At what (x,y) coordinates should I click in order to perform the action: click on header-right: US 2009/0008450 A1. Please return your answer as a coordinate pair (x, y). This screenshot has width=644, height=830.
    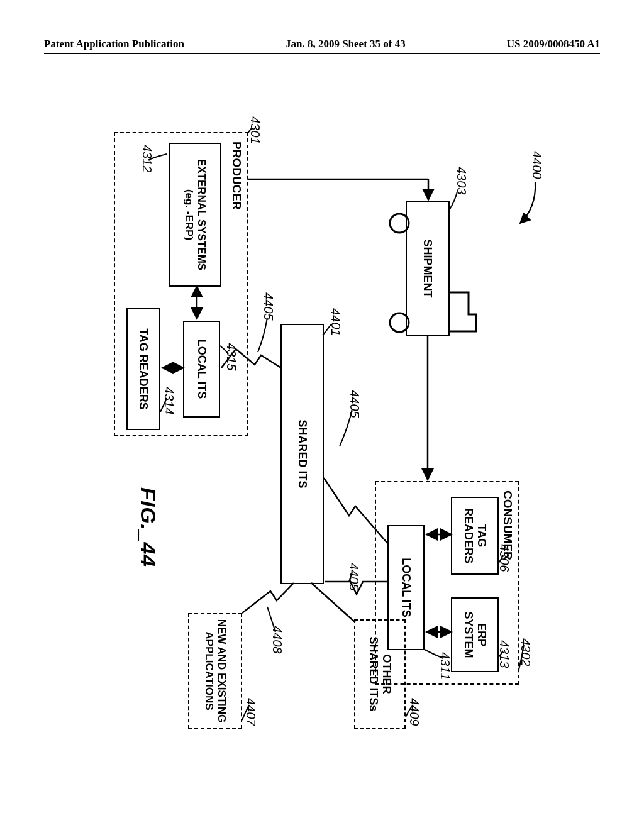
    Looking at the image, I should click on (553, 44).